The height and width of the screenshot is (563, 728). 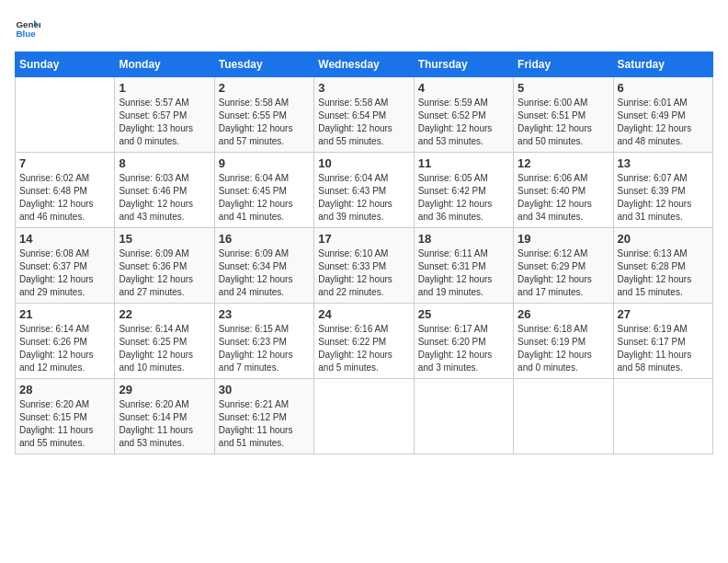 I want to click on day-number: 19, so click(x=563, y=239).